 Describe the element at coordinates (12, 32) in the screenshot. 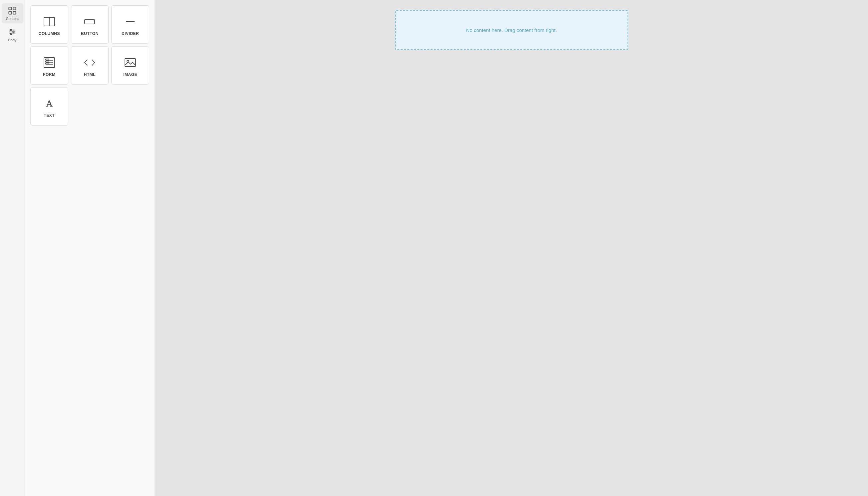

I see `body-icon` at that location.